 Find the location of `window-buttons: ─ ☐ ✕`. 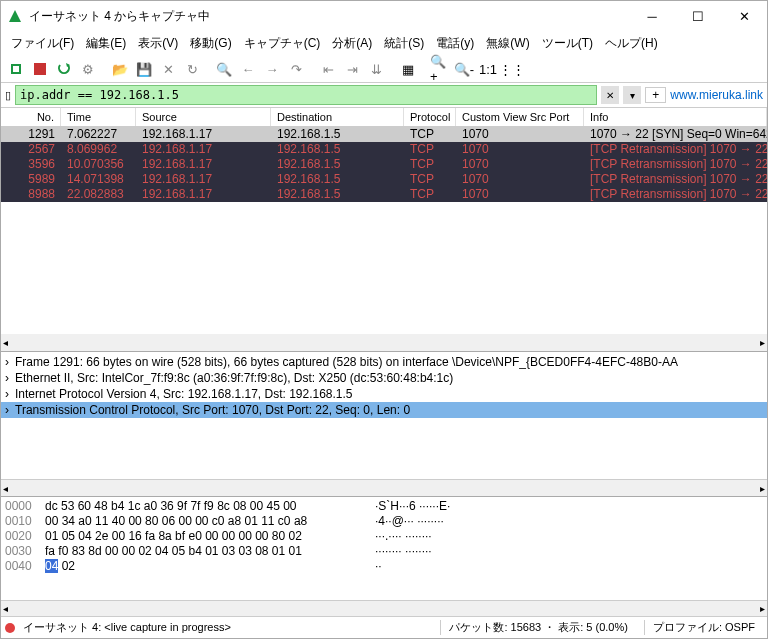

window-buttons: ─ ☐ ✕ is located at coordinates (698, 16).